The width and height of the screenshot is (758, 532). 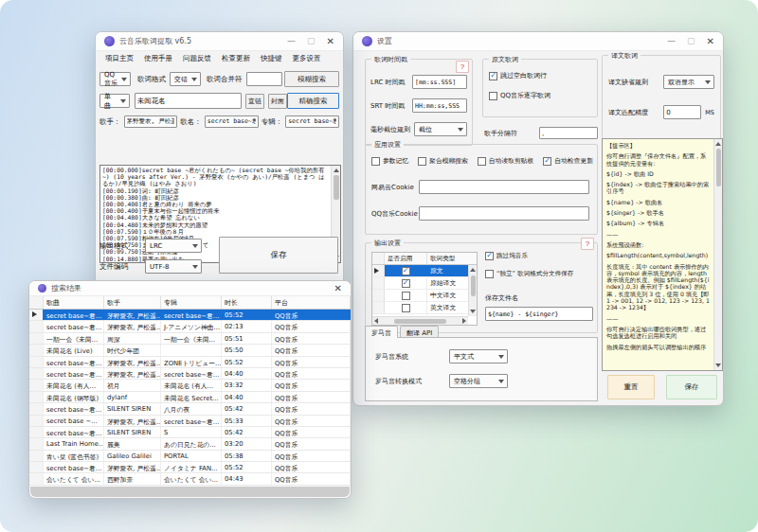 I want to click on column-header-song: 歌曲, so click(x=74, y=303).